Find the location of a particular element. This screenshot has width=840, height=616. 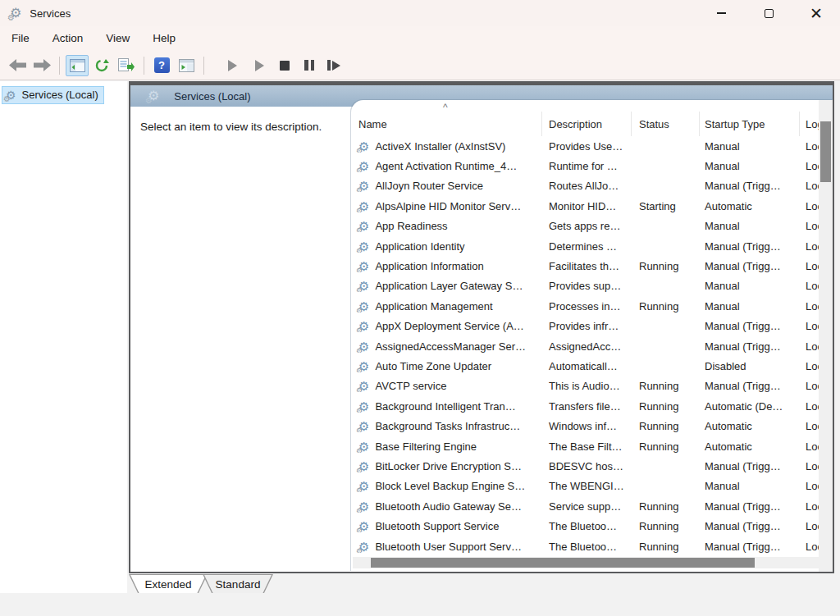

service-description: The Base Filt… is located at coordinates (587, 446).